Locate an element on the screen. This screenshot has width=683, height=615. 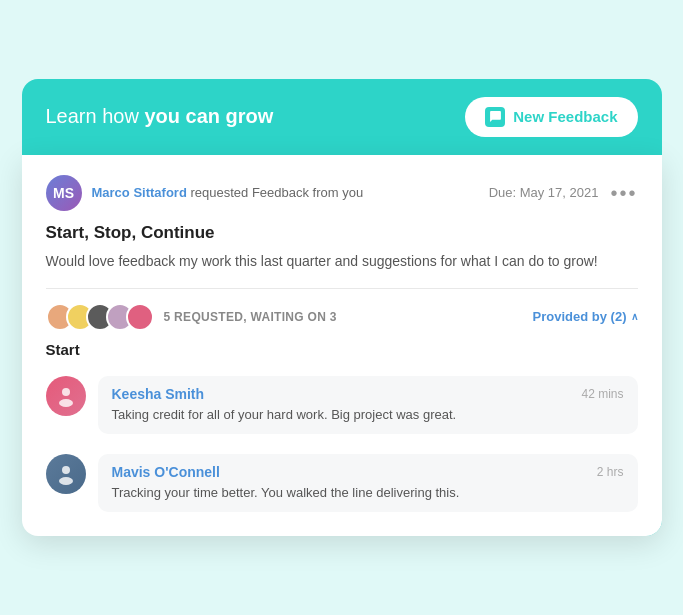
feedback-top-2: Mavis O'Connell 2 hrs is located at coordinates (368, 472).